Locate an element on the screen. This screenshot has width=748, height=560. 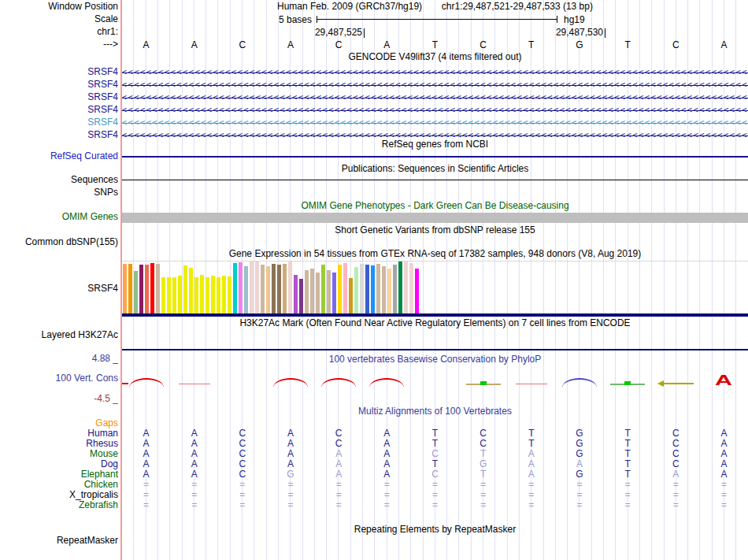
strand-direction-label: ---> is located at coordinates (59, 44).